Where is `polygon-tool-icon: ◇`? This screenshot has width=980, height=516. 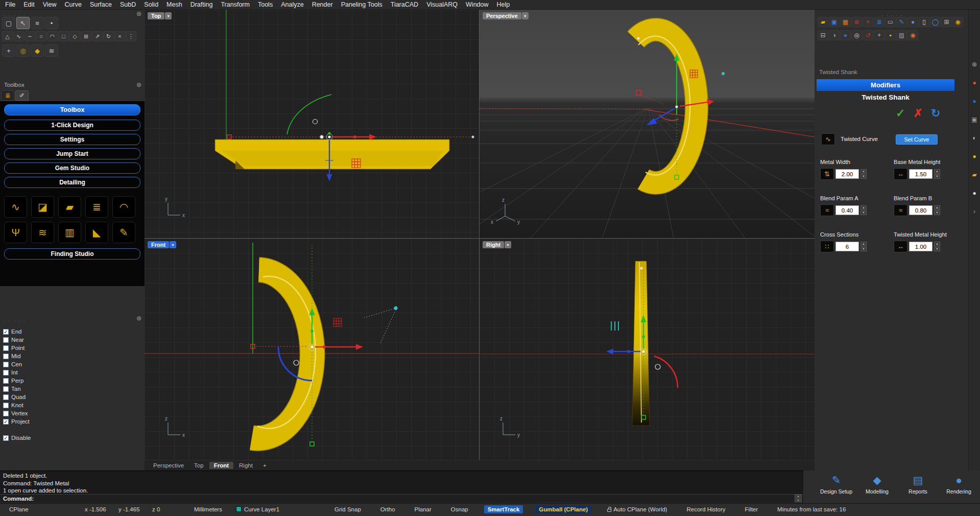 polygon-tool-icon: ◇ is located at coordinates (75, 36).